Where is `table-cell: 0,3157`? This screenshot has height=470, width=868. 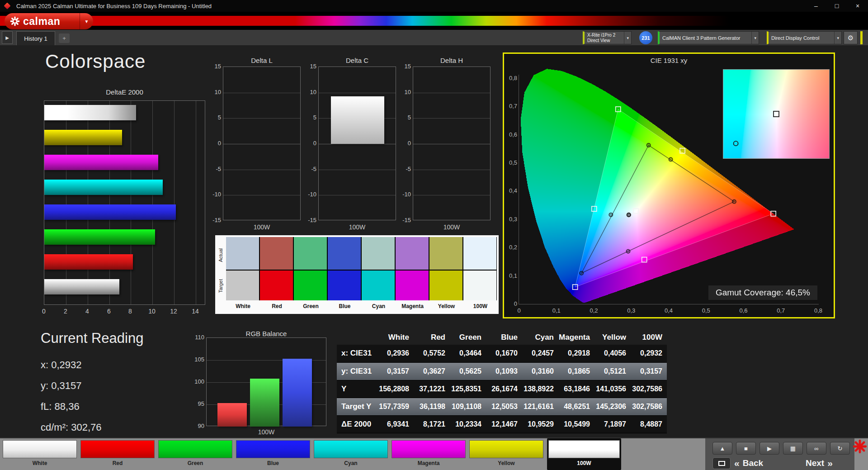
table-cell: 0,3157 is located at coordinates (649, 371).